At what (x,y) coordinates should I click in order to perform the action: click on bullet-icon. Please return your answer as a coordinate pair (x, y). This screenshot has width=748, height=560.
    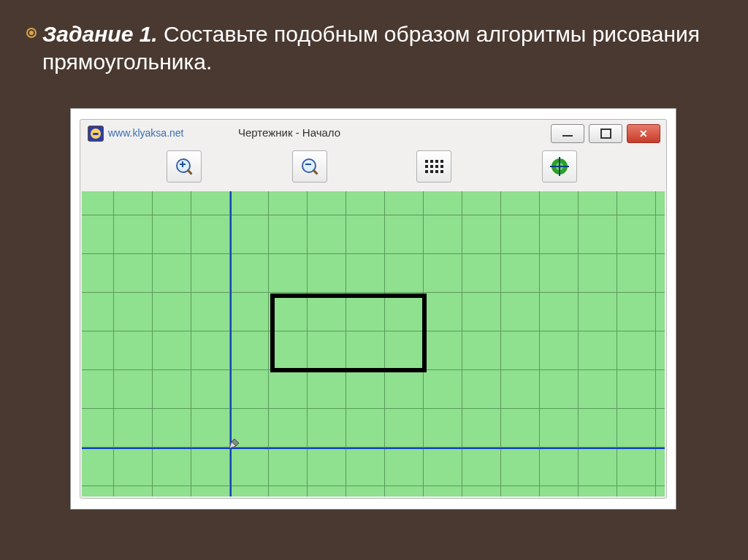
    Looking at the image, I should click on (31, 33).